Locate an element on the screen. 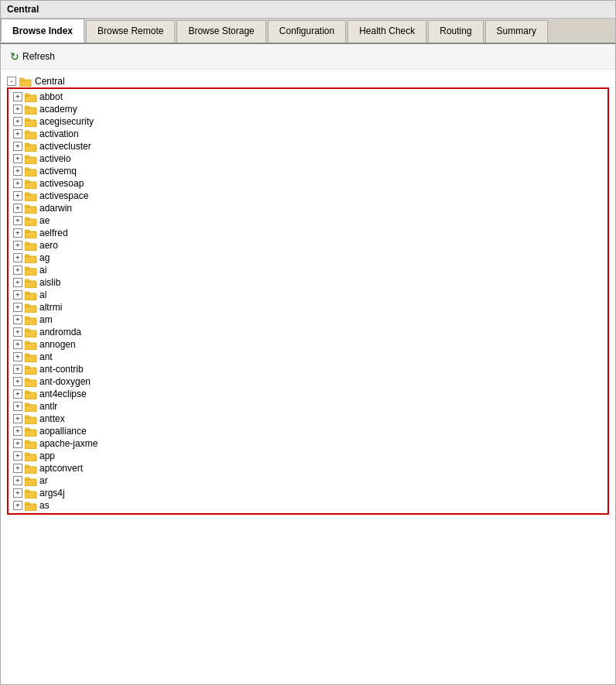 Image resolution: width=616 pixels, height=685 pixels. tree-item-apache-jaxme: + apache-jaxme is located at coordinates (310, 444).